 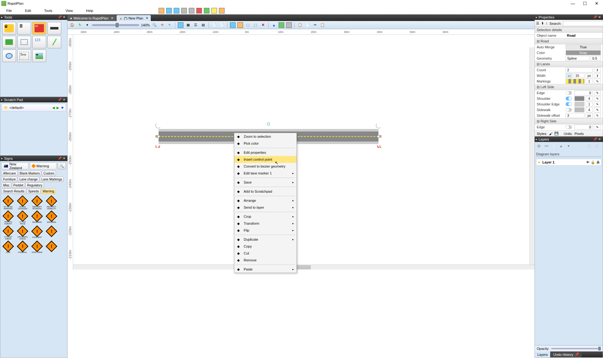 What do you see at coordinates (233, 25) in the screenshot?
I see `group-icon` at bounding box center [233, 25].